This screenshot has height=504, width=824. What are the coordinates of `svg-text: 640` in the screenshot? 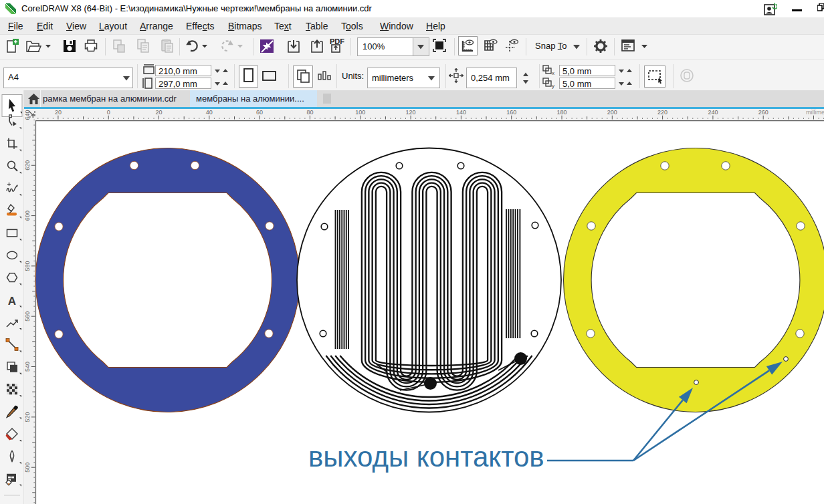 It's located at (27, 115).